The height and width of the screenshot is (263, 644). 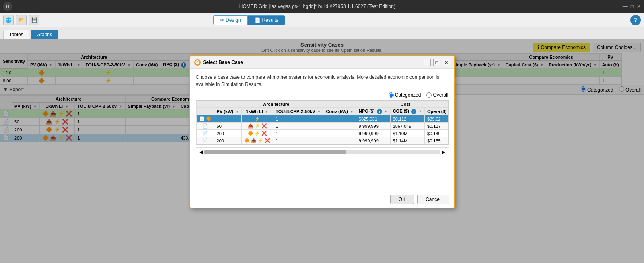 I want to click on window-title: HOMER Grid [las vegas gs-1.hgrid]* build…, so click(x=317, y=6).